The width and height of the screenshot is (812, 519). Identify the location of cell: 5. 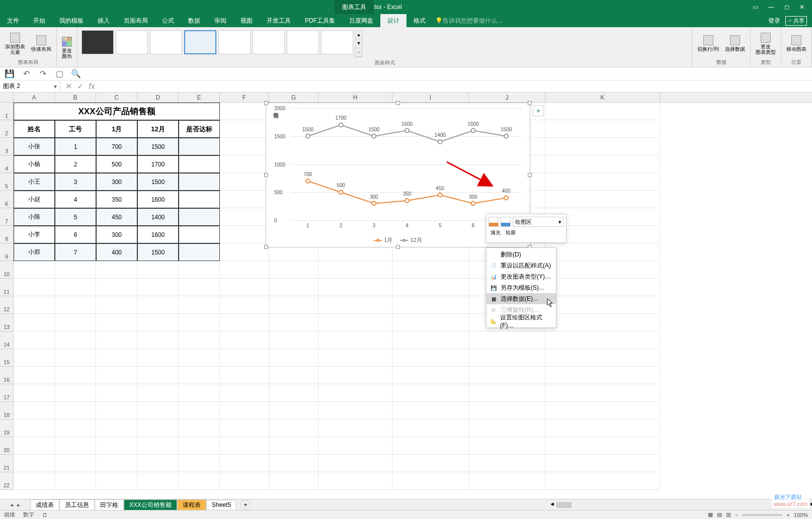
(75, 217).